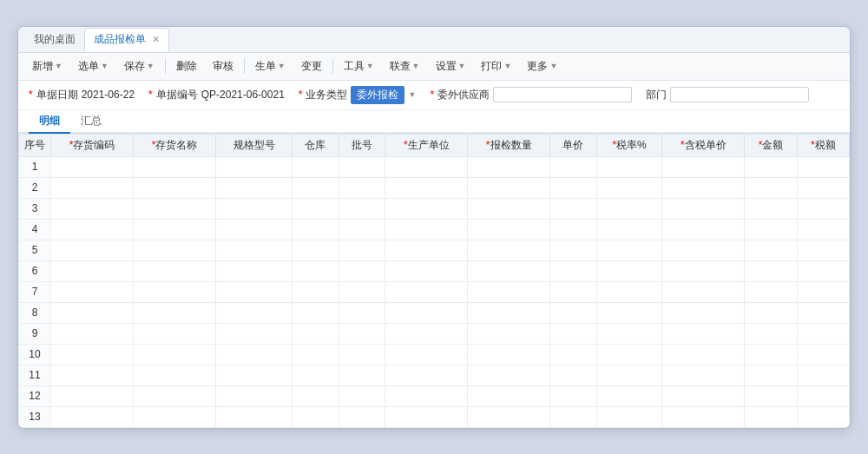 This screenshot has height=454, width=868. I want to click on table-row: 1, so click(434, 167).